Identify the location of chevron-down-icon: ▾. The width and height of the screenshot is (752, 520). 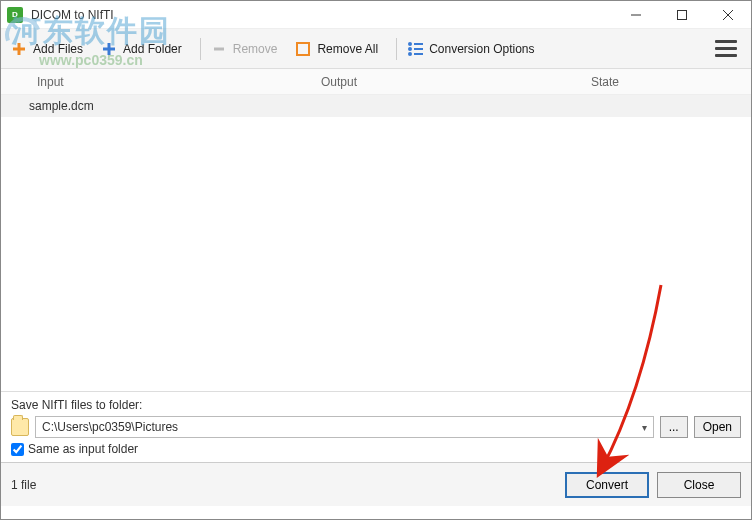
(644, 428).